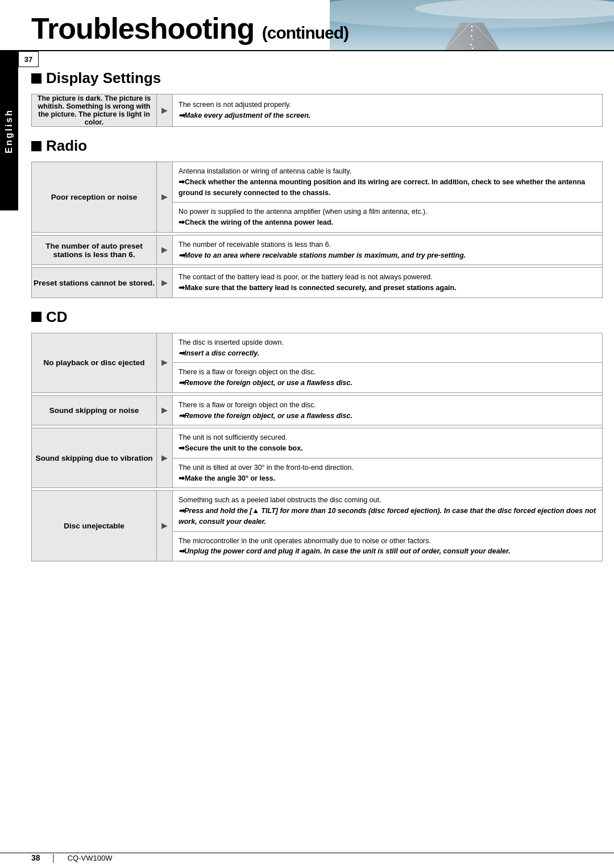 This screenshot has width=614, height=868. I want to click on cd-row-vibration: Sound skipping due to vibration ► The un…, so click(317, 444).